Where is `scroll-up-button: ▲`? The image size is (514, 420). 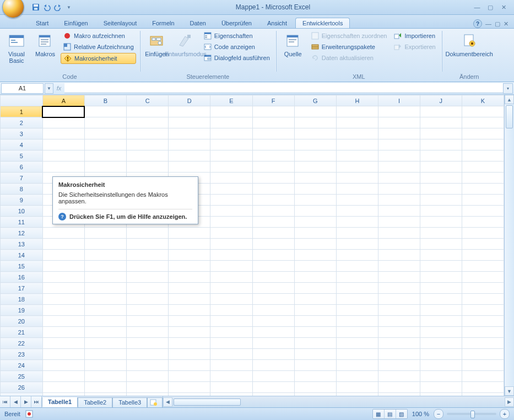 scroll-up-button: ▲ is located at coordinates (509, 99).